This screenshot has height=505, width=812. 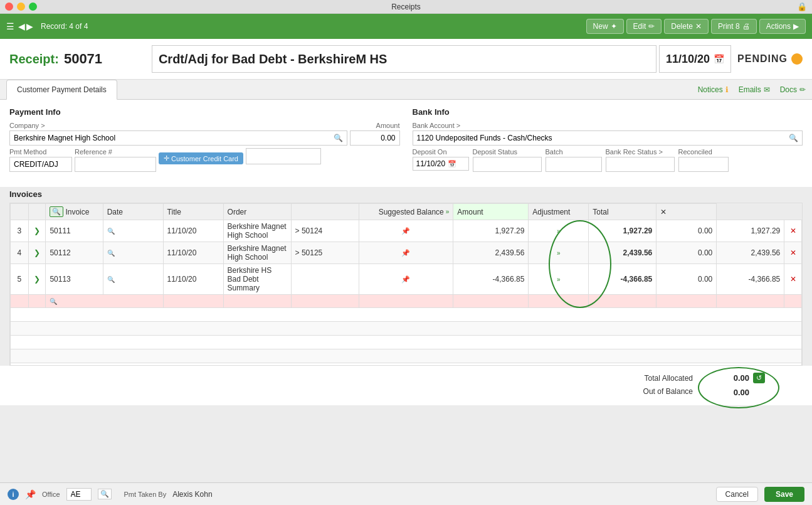 What do you see at coordinates (602, 138) in the screenshot?
I see `bank-account-input` at bounding box center [602, 138].